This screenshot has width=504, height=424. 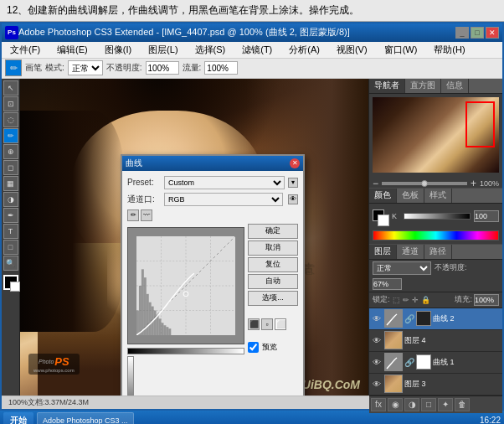 What do you see at coordinates (352, 50) in the screenshot?
I see `menu-view: 视图(V)` at bounding box center [352, 50].